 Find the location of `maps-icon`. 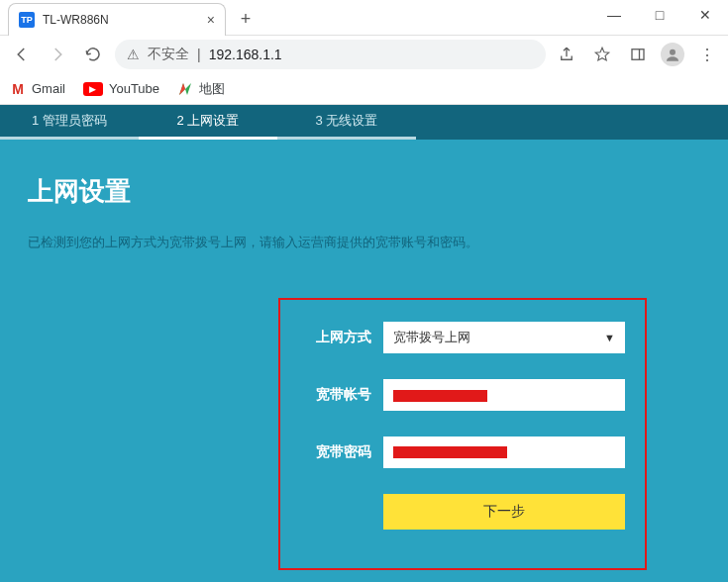

maps-icon is located at coordinates (185, 89).